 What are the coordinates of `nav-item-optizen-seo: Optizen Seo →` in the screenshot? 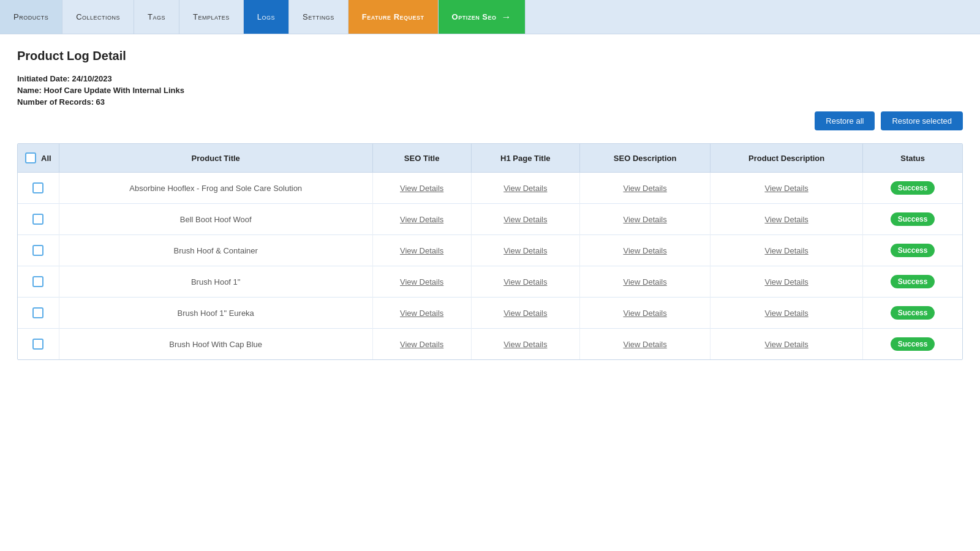 It's located at (482, 17).